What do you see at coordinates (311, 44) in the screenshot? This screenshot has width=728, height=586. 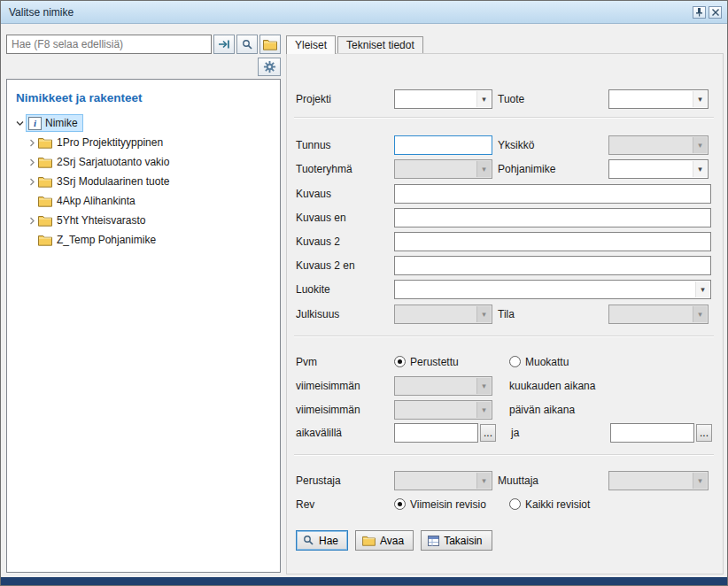 I see `tab-yleiset: Yleiset` at bounding box center [311, 44].